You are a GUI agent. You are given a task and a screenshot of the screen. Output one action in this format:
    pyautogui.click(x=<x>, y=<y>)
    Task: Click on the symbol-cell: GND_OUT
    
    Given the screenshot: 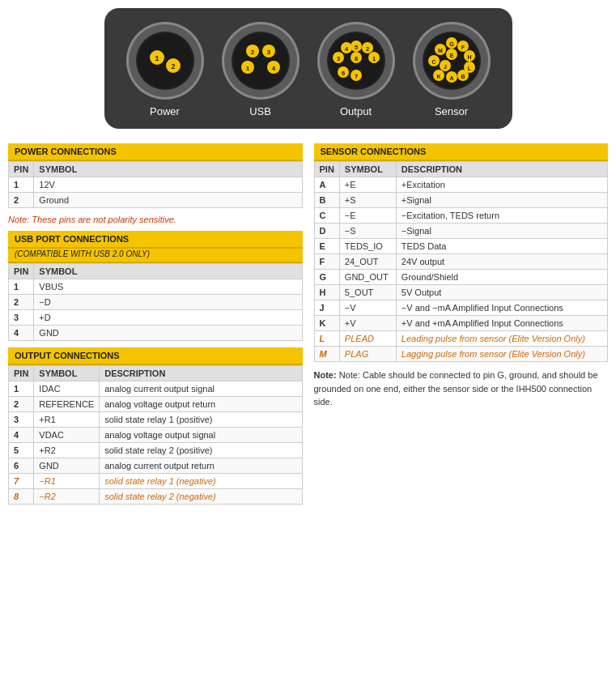 What is the action you would take?
    pyautogui.click(x=367, y=277)
    